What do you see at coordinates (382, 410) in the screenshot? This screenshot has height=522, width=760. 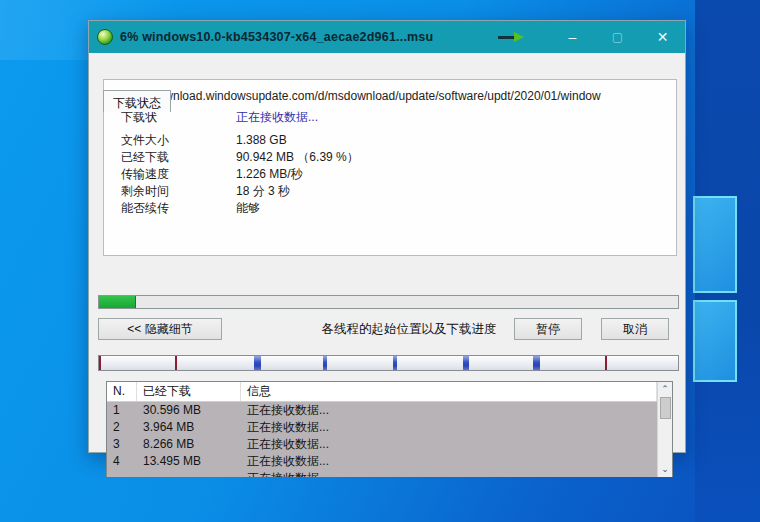 I see `table-row: 1 30.596 MB 正在接收数据...` at bounding box center [382, 410].